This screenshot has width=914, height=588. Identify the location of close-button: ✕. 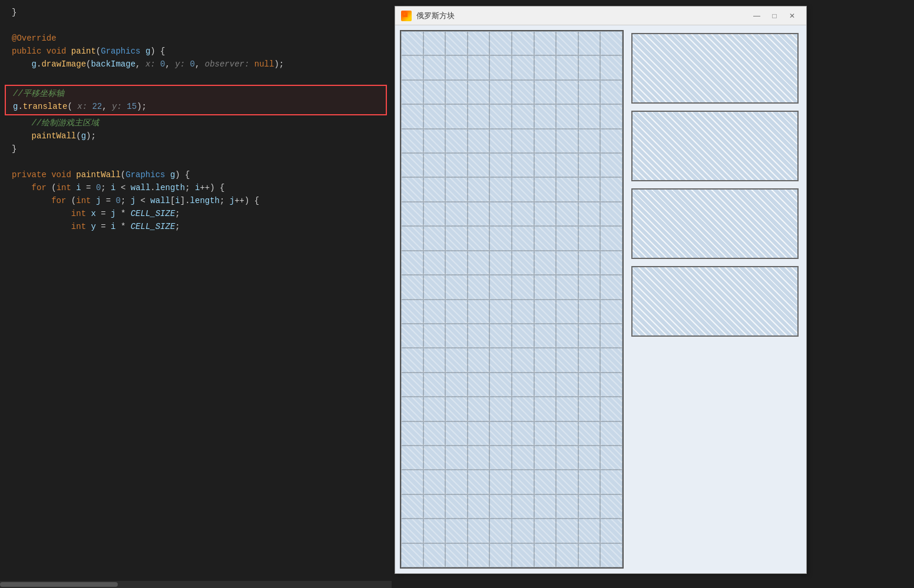
(792, 16).